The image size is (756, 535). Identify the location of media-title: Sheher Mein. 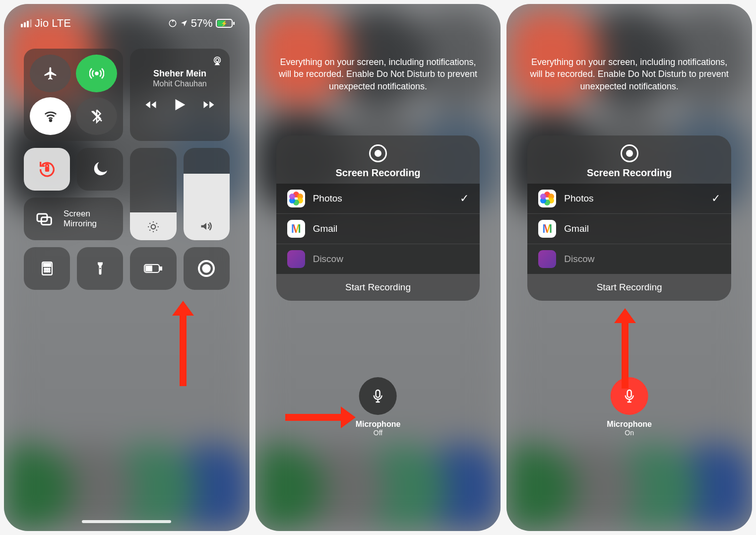
(180, 73).